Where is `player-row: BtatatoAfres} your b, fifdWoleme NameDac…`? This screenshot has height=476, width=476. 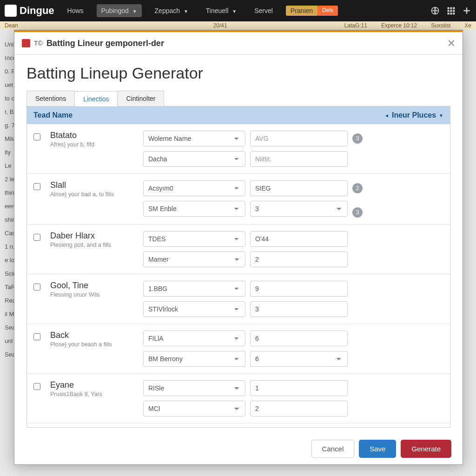 player-row: BtatatoAfres} your b, fifdWoleme NameDac… is located at coordinates (238, 149).